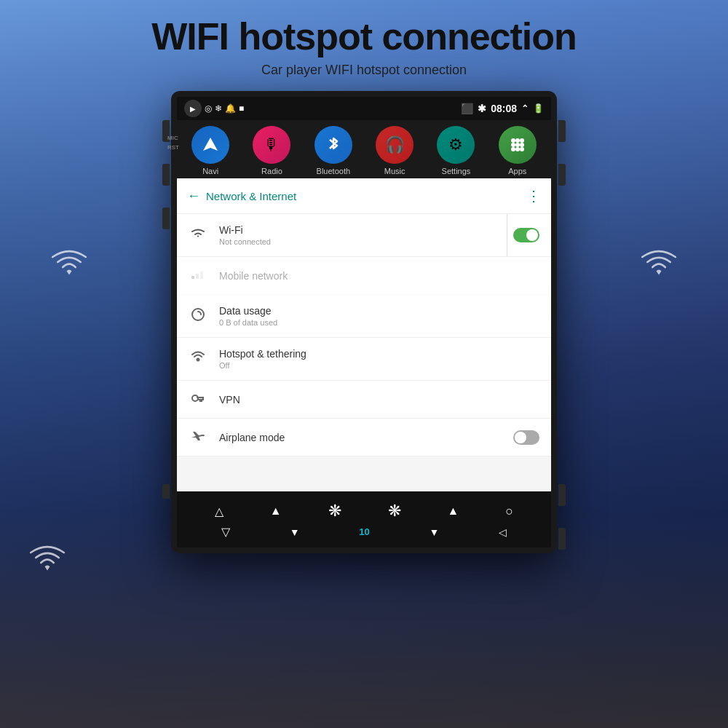 This screenshot has height=728, width=728. Describe the element at coordinates (364, 360) in the screenshot. I see `hotspot-item: Hotspot & tethering Off` at that location.